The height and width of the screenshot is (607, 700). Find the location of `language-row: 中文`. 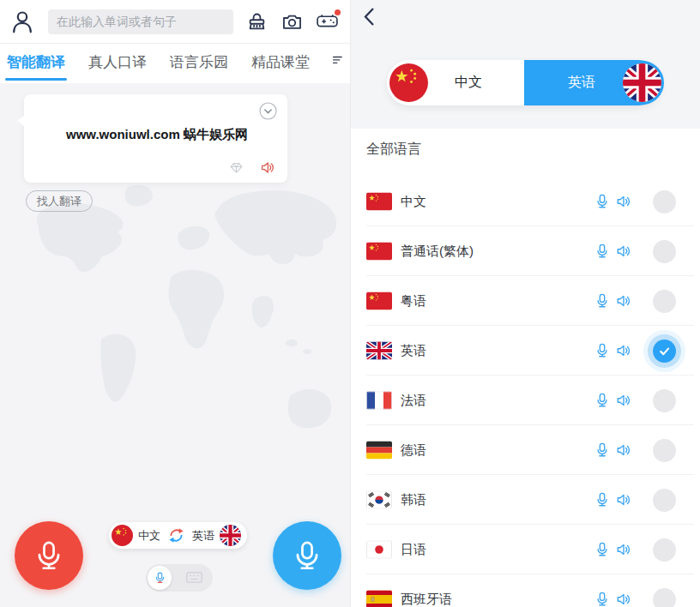

language-row: 中文 is located at coordinates (525, 201).